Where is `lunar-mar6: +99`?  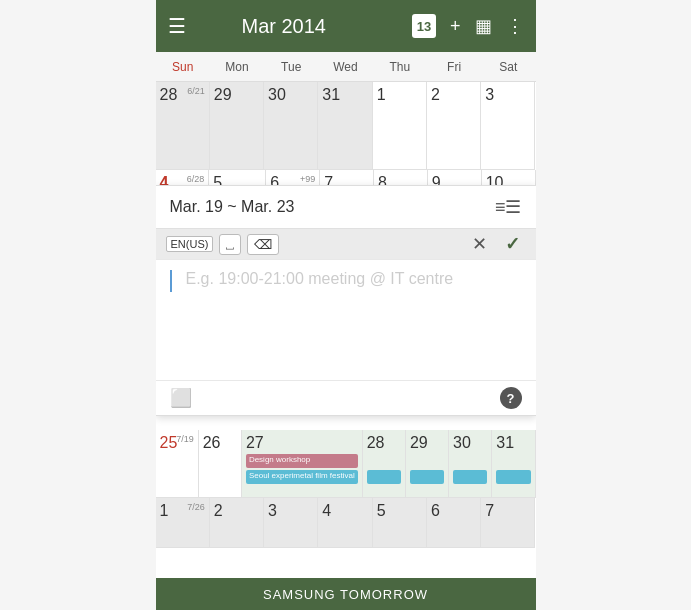 lunar-mar6: +99 is located at coordinates (308, 179).